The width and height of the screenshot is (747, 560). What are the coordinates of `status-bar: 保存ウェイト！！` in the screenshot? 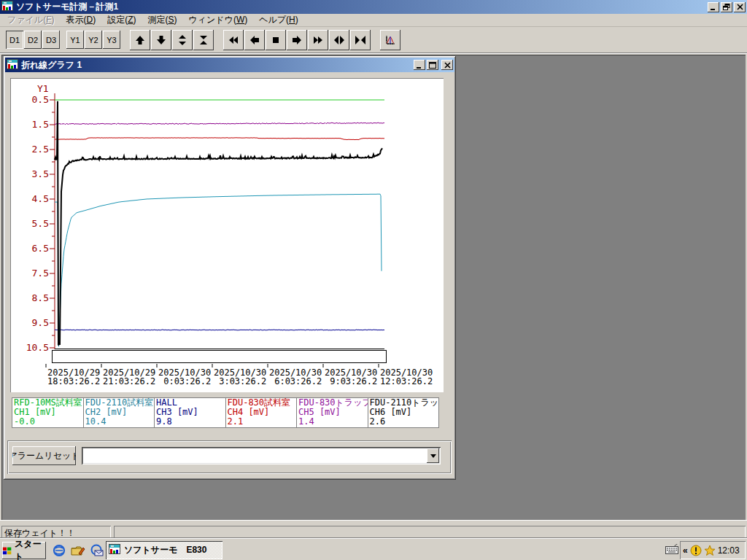 It's located at (374, 529).